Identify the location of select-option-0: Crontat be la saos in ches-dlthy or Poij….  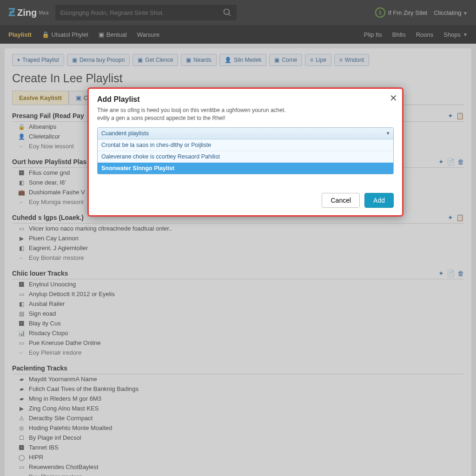
(245, 145).